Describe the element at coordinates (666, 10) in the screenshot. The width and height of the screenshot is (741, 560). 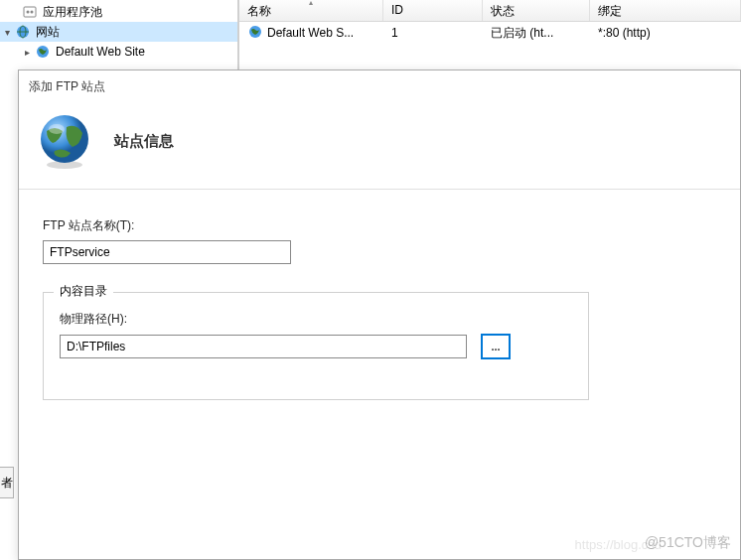
I see `column-header-binding: 绑定` at that location.